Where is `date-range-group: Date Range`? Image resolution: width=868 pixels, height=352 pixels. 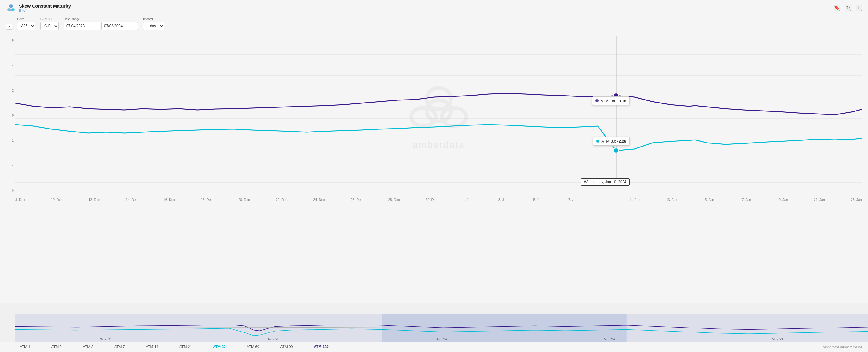 date-range-group: Date Range is located at coordinates (101, 24).